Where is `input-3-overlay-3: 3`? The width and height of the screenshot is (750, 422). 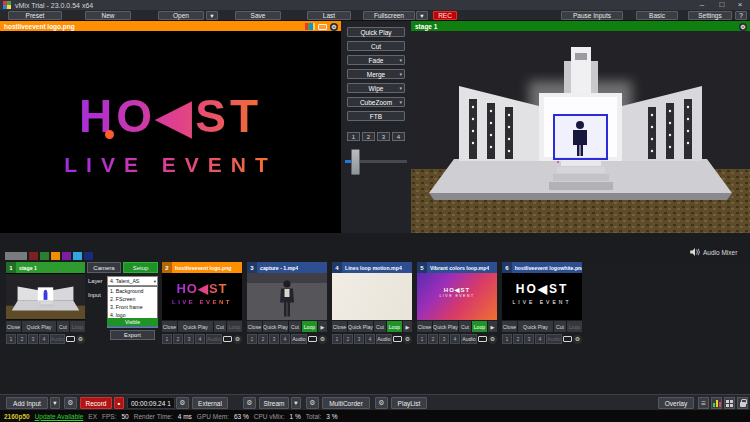
input-3-overlay-3: 3 is located at coordinates (274, 339).